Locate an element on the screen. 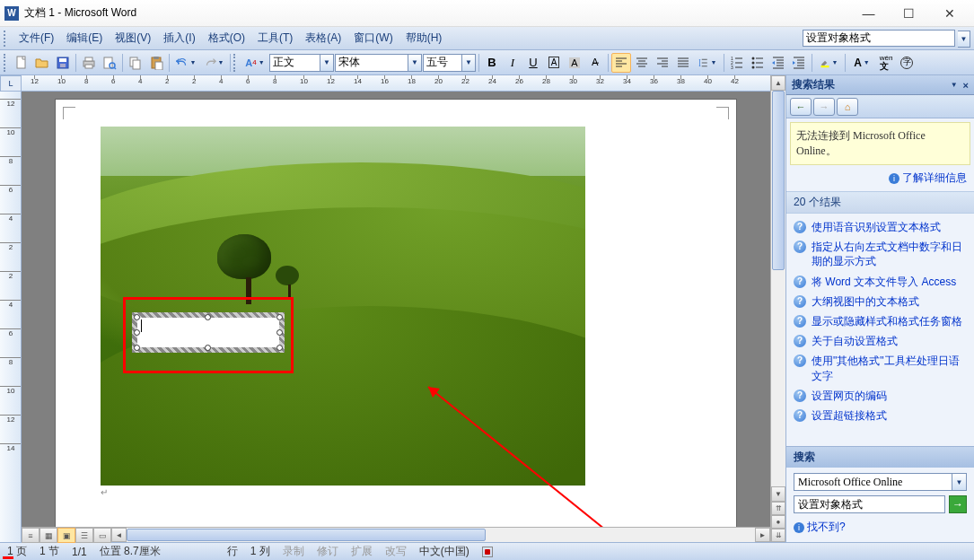 The width and height of the screenshot is (974, 560). status-track: 修订 is located at coordinates (328, 551).